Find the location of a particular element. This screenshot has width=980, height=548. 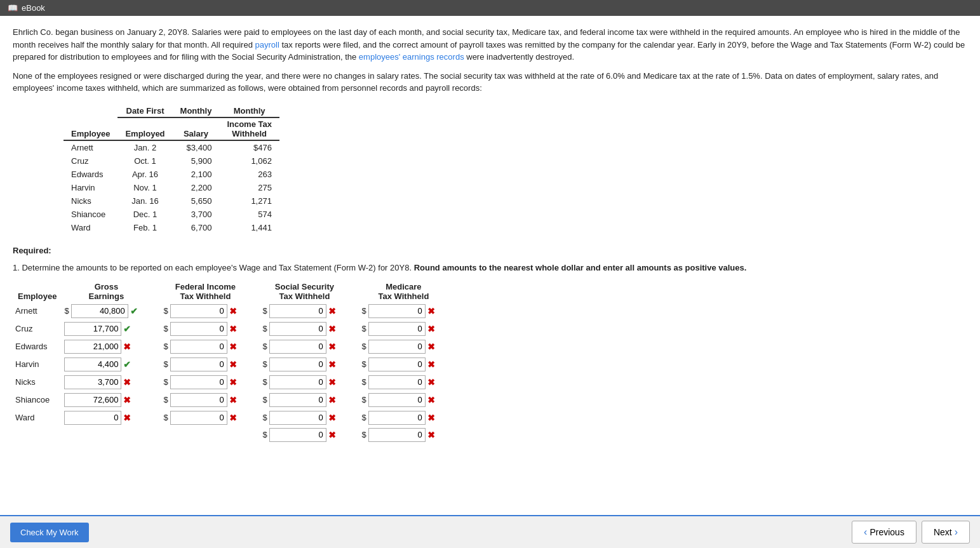

payroll-link: payroll is located at coordinates (267, 44).